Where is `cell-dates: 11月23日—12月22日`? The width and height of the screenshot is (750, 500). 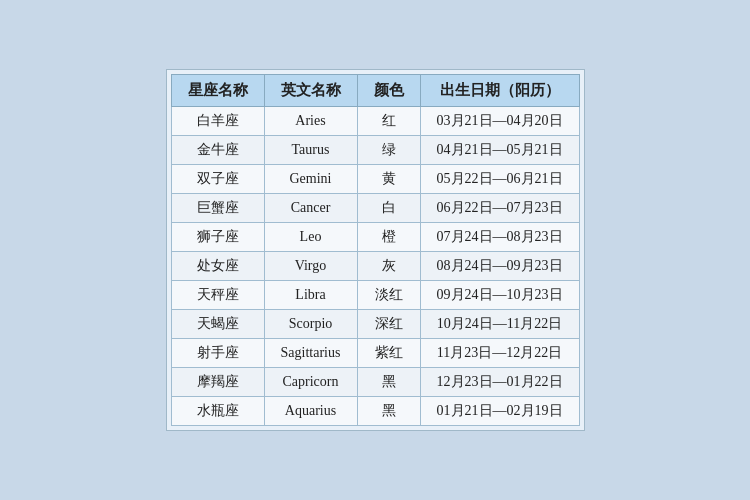
cell-dates: 11月23日—12月22日 is located at coordinates (500, 354).